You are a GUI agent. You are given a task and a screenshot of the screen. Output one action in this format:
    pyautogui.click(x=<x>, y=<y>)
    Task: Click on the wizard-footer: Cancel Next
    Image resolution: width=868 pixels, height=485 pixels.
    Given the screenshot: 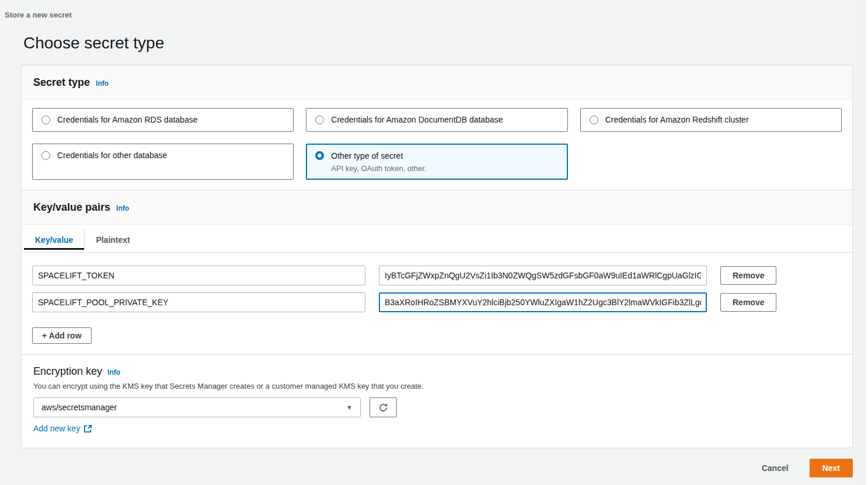 What is the action you would take?
    pyautogui.click(x=426, y=468)
    